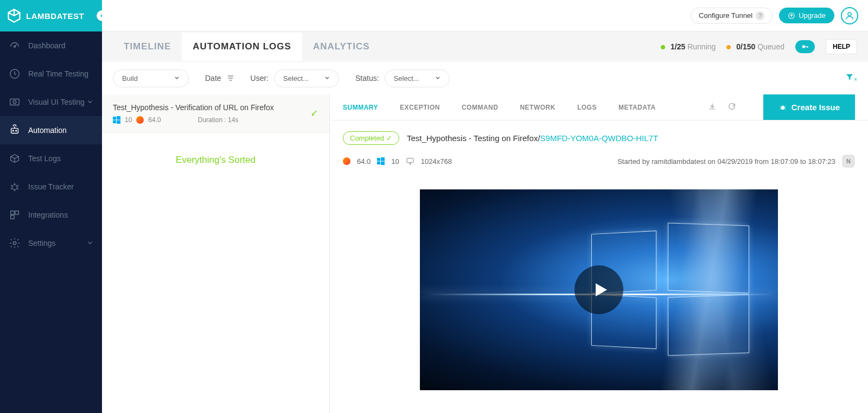 This screenshot has height=413, width=868. I want to click on sidebar: LAMBDATEST Dashboard Real Time Testing V…, so click(51, 206).